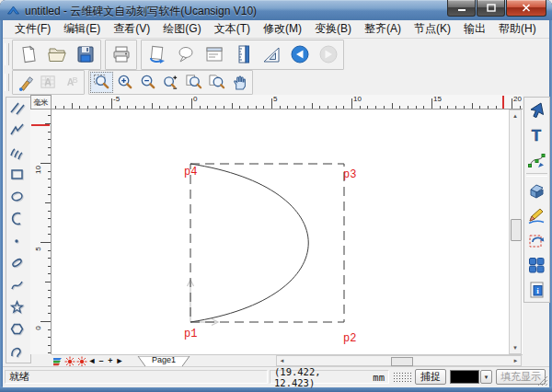 This screenshot has width=552, height=392. What do you see at coordinates (193, 83) in the screenshot?
I see `zoom-page-button` at bounding box center [193, 83].